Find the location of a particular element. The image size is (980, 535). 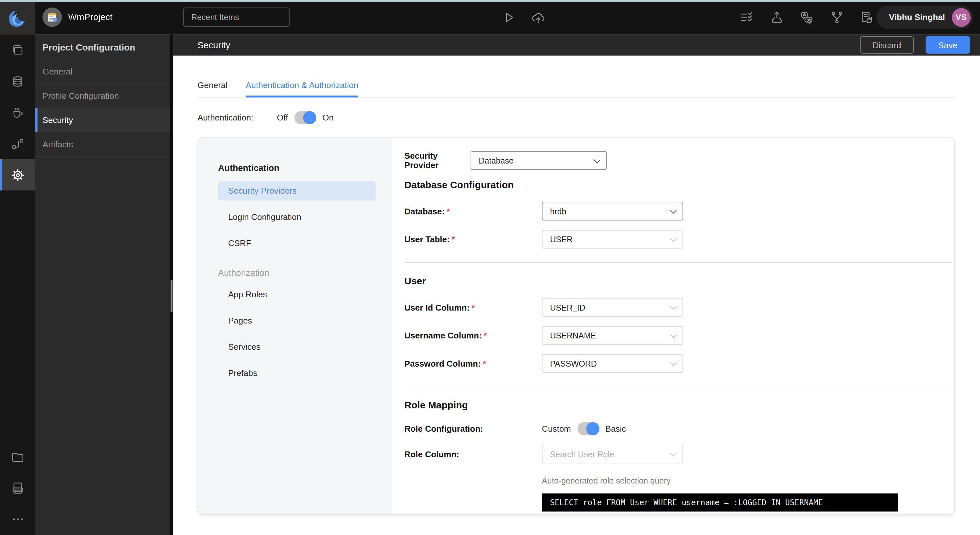

nav-heading-authentication: Authentication is located at coordinates (305, 168).